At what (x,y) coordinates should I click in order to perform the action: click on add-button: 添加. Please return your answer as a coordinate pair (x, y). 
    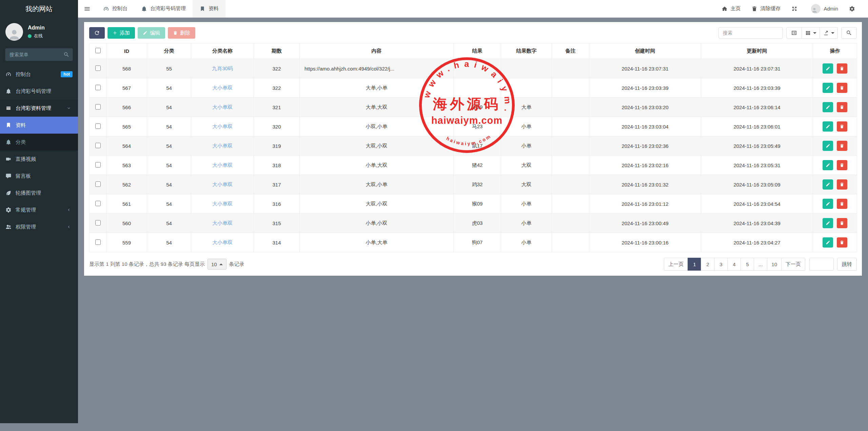
    Looking at the image, I should click on (121, 33).